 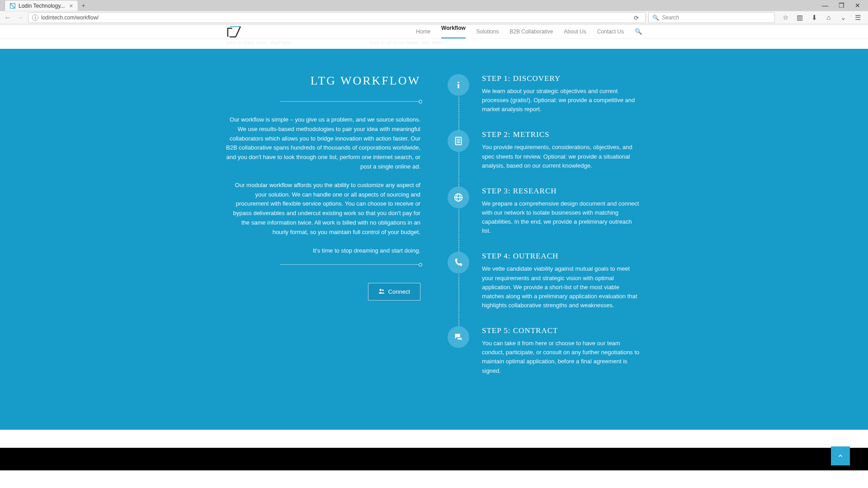 What do you see at coordinates (562, 331) in the screenshot?
I see `step-title: STEP 5: CONTRACT` at bounding box center [562, 331].